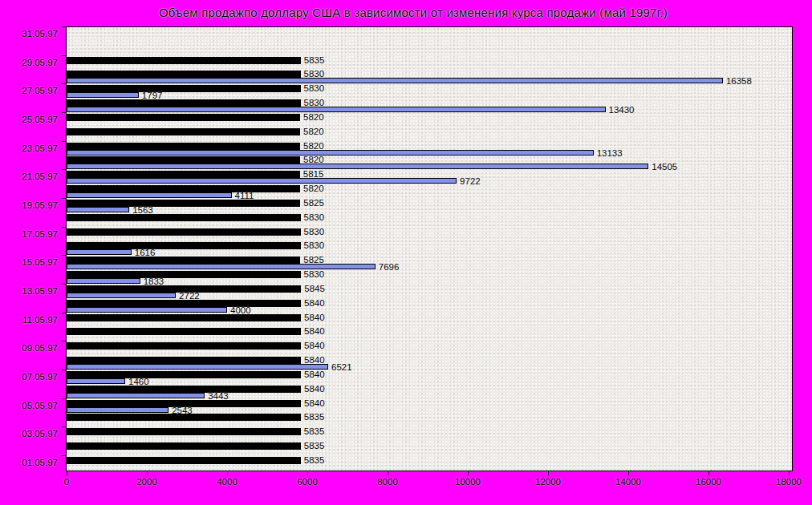 The image size is (812, 505). Describe the element at coordinates (40, 176) in the screenshot. I see `date-axis-label: 21.05.97` at that location.